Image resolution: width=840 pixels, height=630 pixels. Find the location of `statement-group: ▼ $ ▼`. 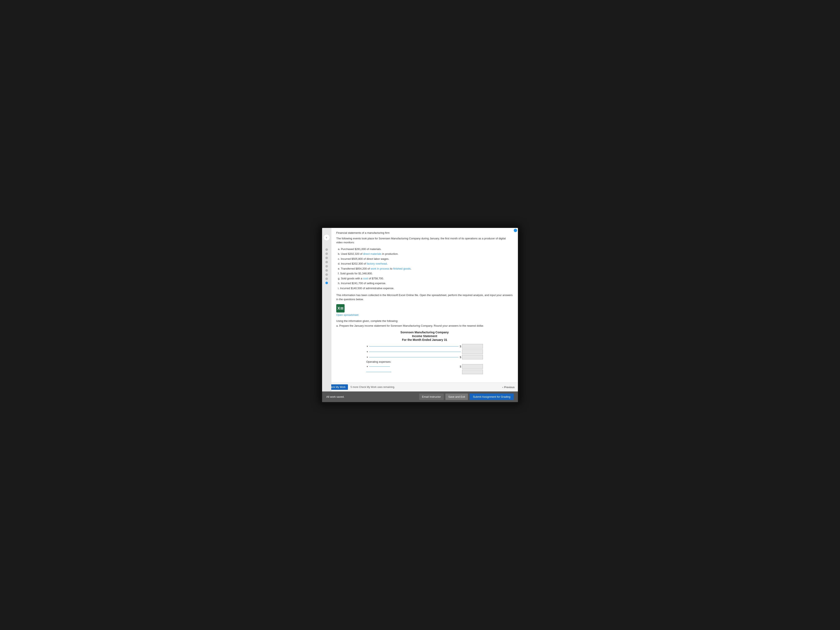

statement-group: ▼ $ ▼ is located at coordinates (425, 360).